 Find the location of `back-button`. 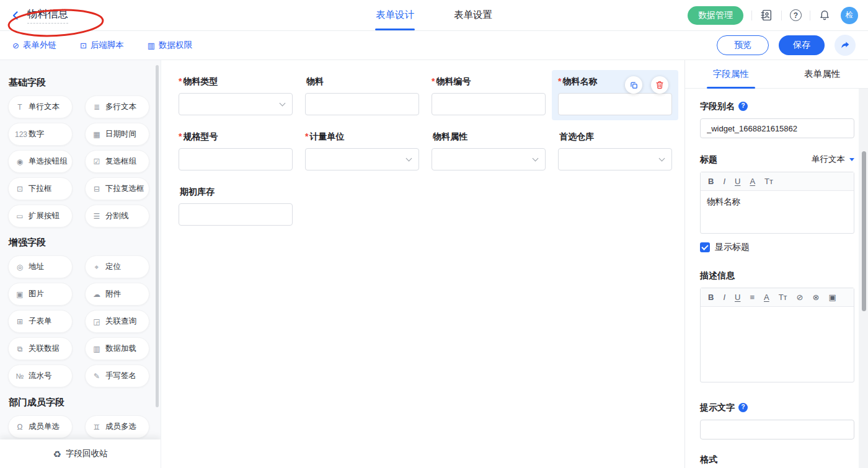

back-button is located at coordinates (16, 15).